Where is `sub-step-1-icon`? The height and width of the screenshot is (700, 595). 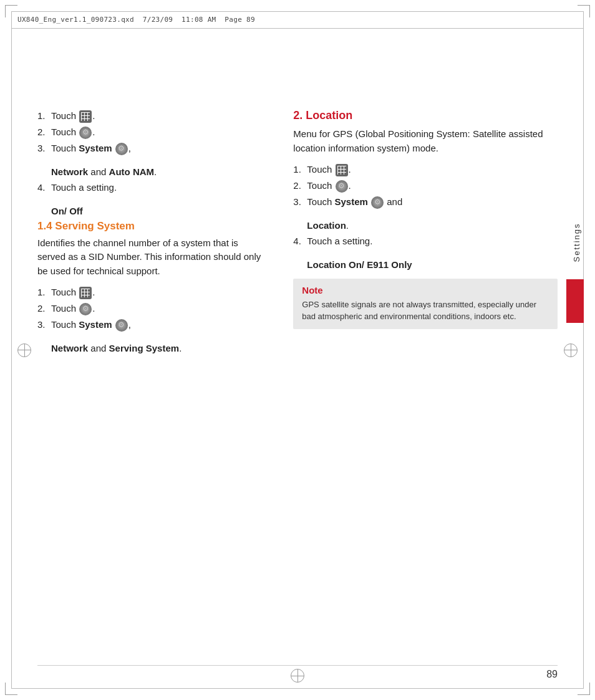 sub-step-1-icon is located at coordinates (85, 293).